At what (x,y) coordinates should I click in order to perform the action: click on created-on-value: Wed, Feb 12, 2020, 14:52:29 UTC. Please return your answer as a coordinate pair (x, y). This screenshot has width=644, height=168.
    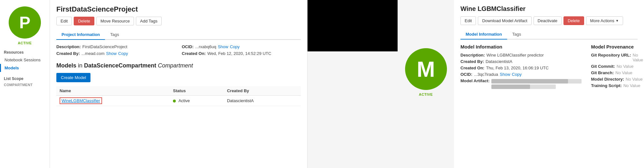
    Looking at the image, I should click on (240, 53).